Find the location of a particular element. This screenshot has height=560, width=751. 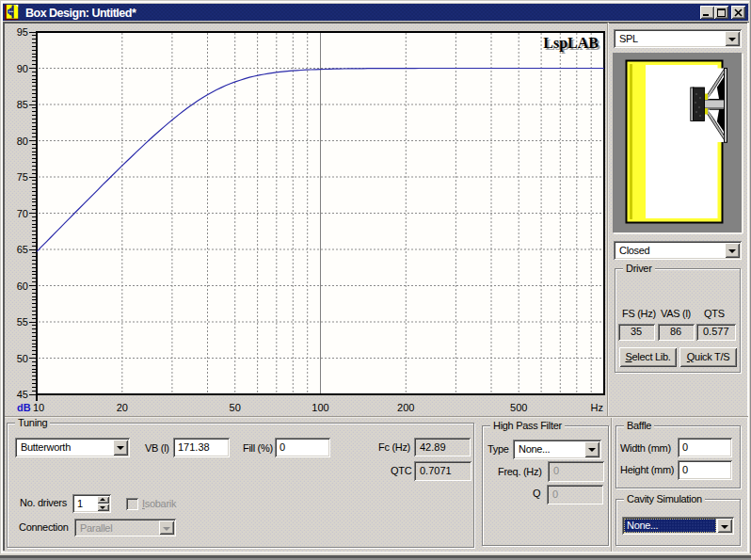

svg-text: 45 is located at coordinates (23, 394).